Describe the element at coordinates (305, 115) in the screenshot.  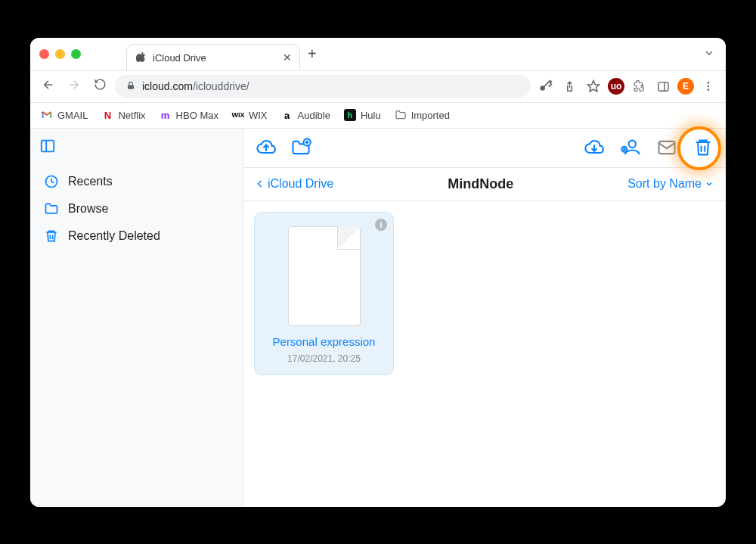
I see `bookmark-audible: aAudible` at that location.